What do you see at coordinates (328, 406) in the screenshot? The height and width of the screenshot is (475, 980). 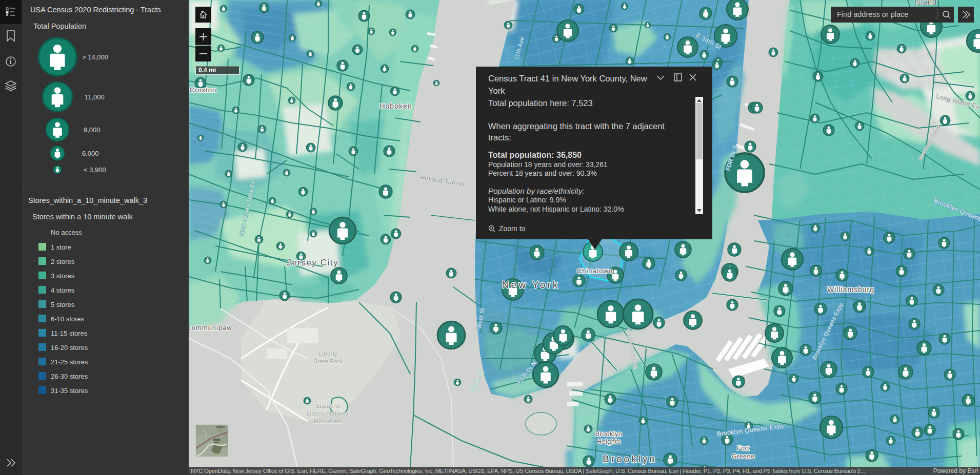 I see `svg-text: Statue of` at bounding box center [328, 406].